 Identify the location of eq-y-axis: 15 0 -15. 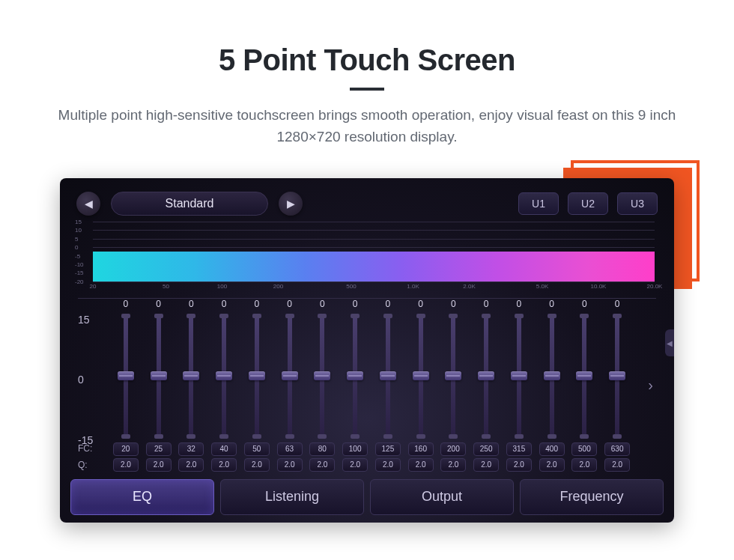
(91, 380).